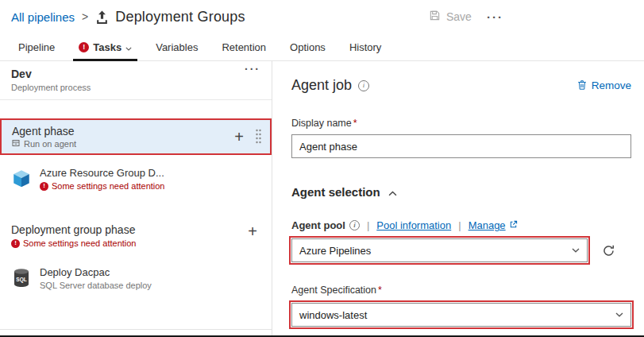 This screenshot has width=644, height=337. I want to click on refresh-button, so click(608, 250).